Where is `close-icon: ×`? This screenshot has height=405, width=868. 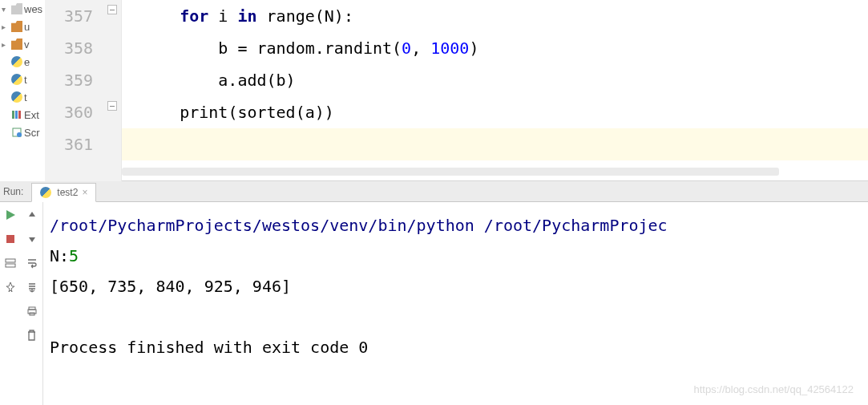 close-icon: × is located at coordinates (85, 192).